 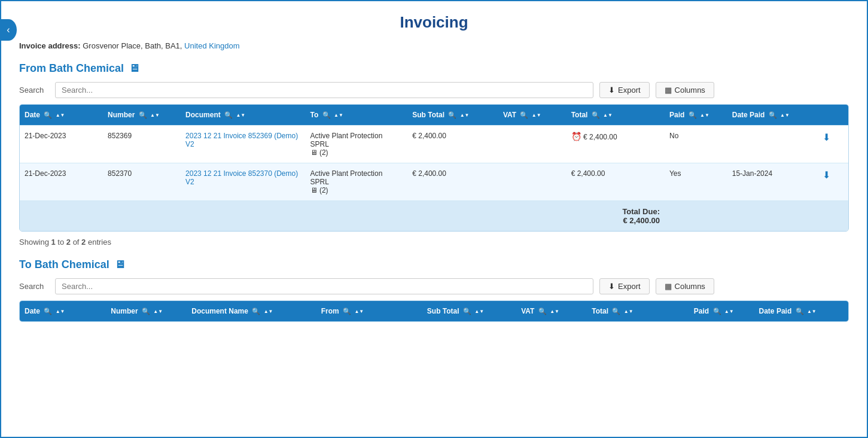 I want to click on from-search-input, so click(x=324, y=90).